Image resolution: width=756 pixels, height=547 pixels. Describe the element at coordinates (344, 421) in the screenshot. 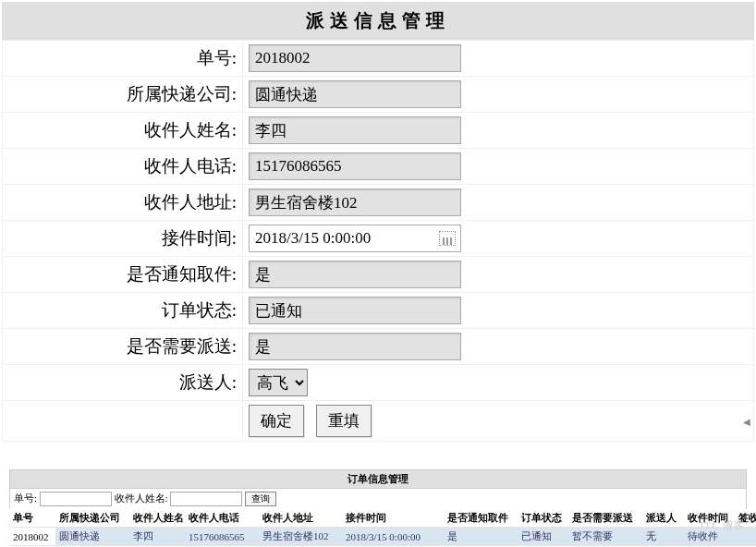

I see `reset-button: 重填` at that location.